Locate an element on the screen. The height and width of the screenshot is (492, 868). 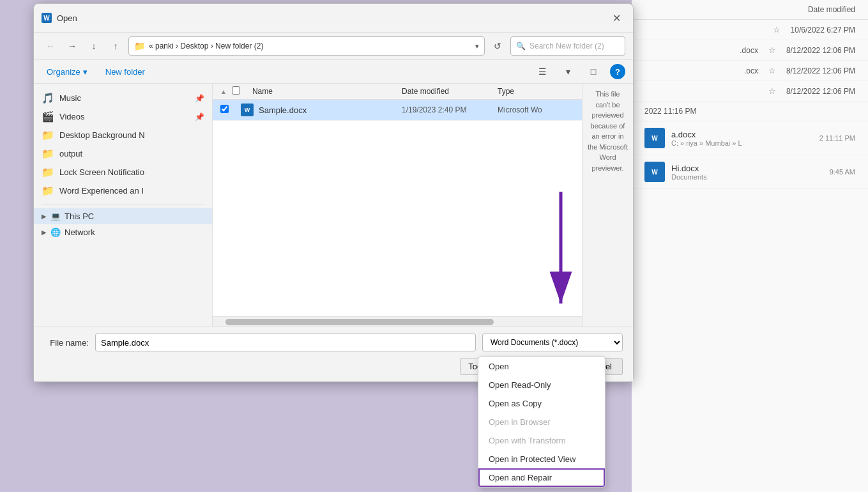
sidebar-label-music: Music is located at coordinates (70, 98).